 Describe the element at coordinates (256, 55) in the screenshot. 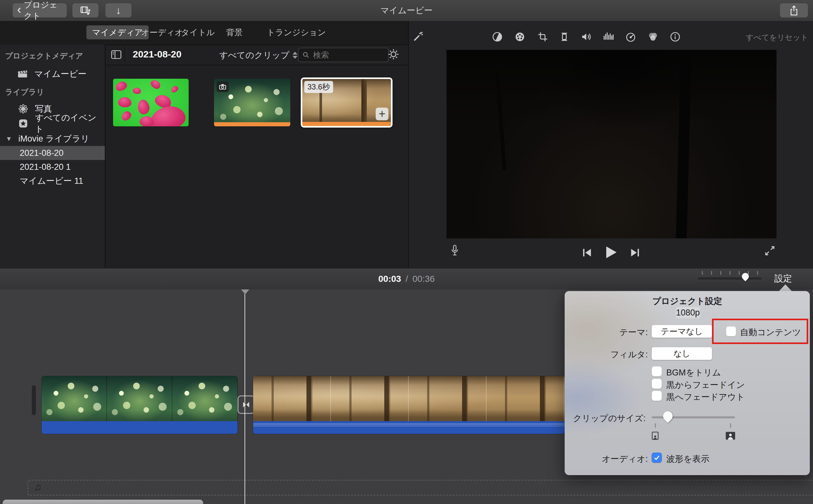

I see `browser-header: 2021-08-20 すべてのクリップ` at that location.